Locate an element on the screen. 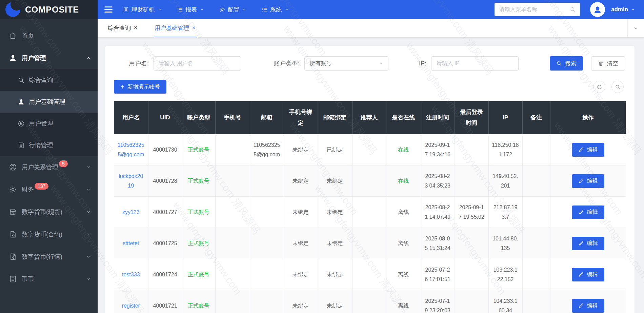 This screenshot has height=313, width=644. account-type-select: 所有账号 is located at coordinates (346, 63).